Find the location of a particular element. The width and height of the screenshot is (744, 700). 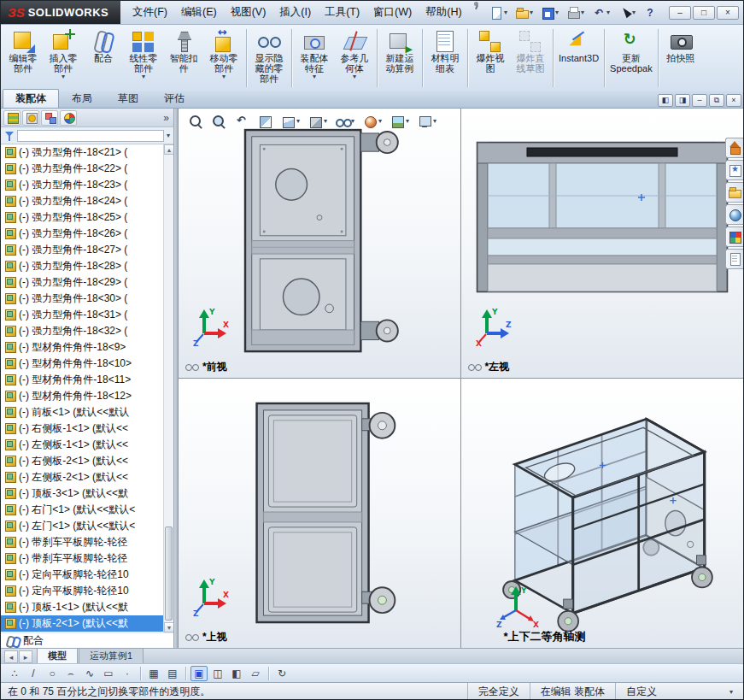

viewport-top: Y X Z *上视 is located at coordinates (319, 514).